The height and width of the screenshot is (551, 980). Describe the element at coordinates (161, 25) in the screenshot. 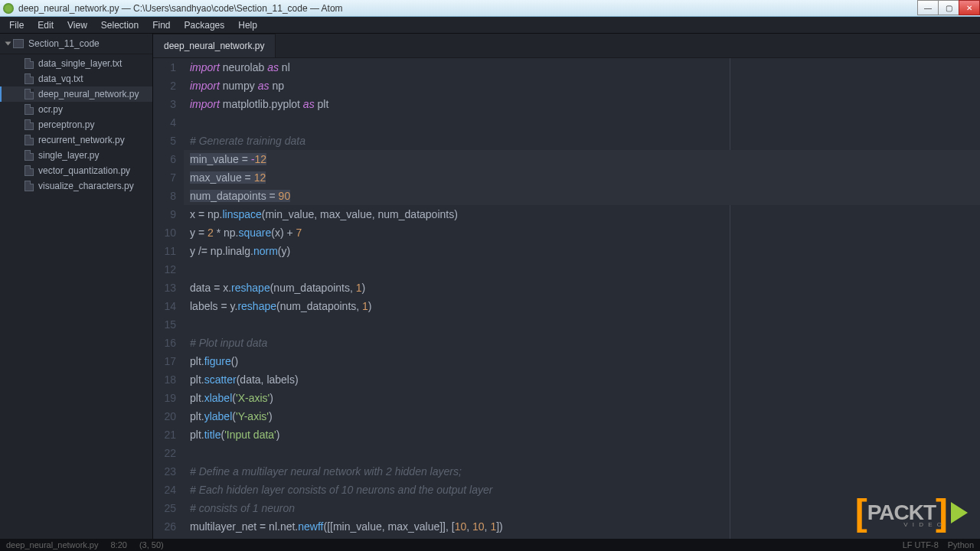

I see `menu-find: Find` at that location.